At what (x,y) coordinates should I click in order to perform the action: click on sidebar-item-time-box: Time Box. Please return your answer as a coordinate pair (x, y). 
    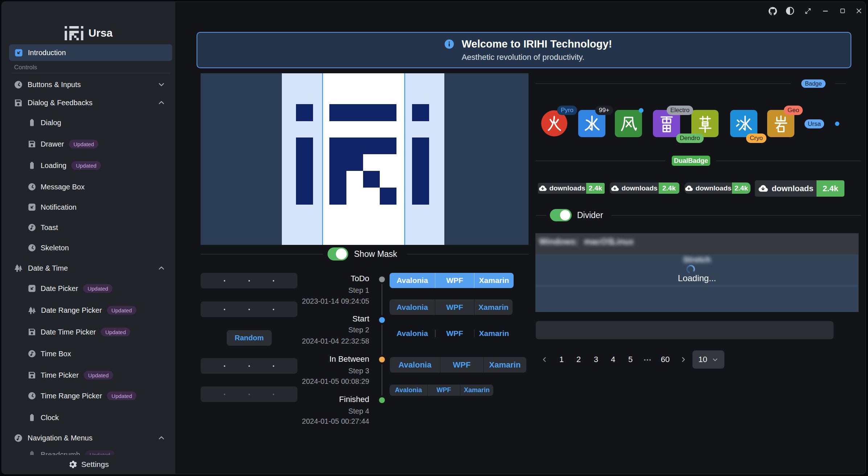
    Looking at the image, I should click on (89, 354).